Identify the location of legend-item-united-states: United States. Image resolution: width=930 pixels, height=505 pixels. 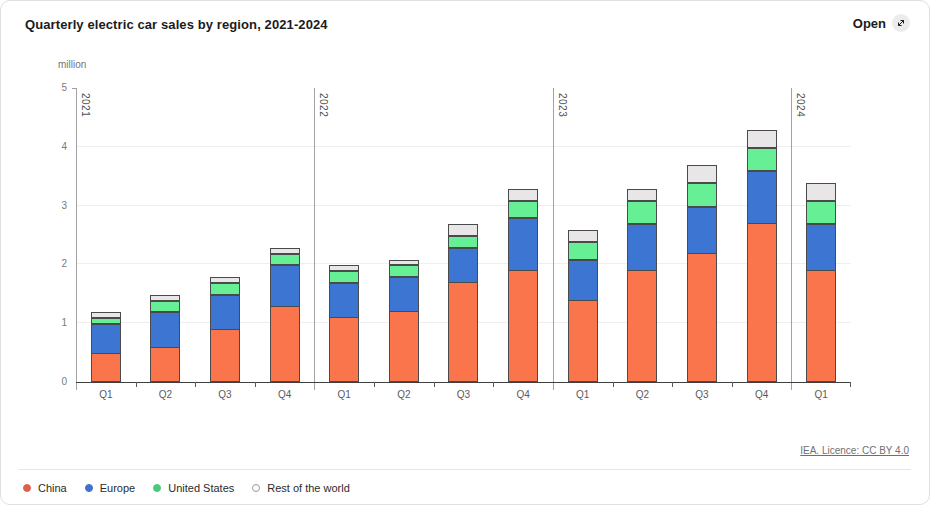
(194, 488).